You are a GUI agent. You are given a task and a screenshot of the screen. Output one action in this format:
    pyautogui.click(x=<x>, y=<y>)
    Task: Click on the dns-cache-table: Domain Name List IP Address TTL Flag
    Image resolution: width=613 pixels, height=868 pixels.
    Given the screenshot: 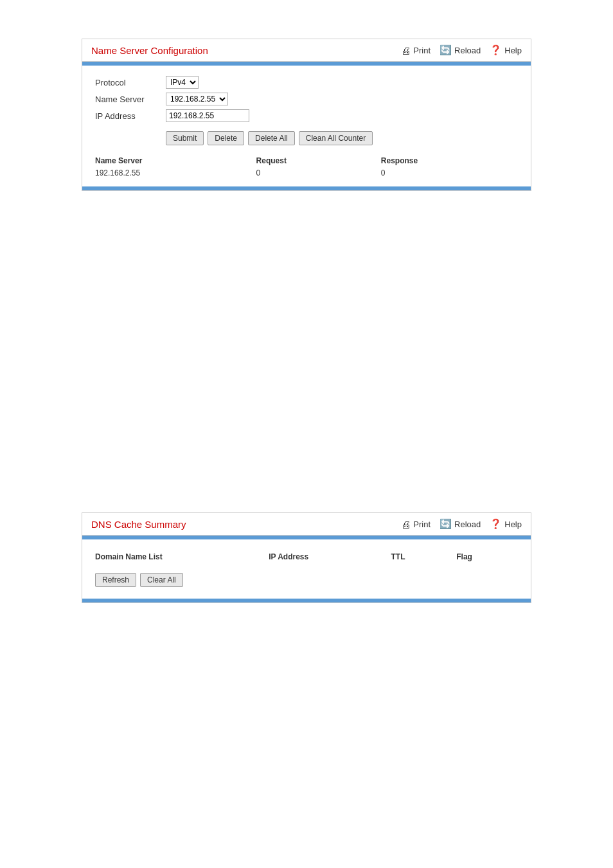 What is the action you would take?
    pyautogui.click(x=306, y=557)
    